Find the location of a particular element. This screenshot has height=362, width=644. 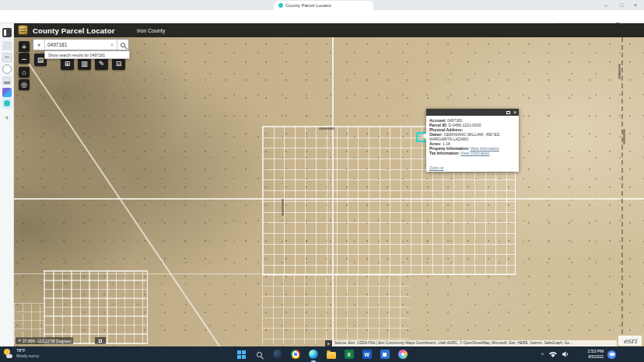

file-explorer-button is located at coordinates (331, 354).